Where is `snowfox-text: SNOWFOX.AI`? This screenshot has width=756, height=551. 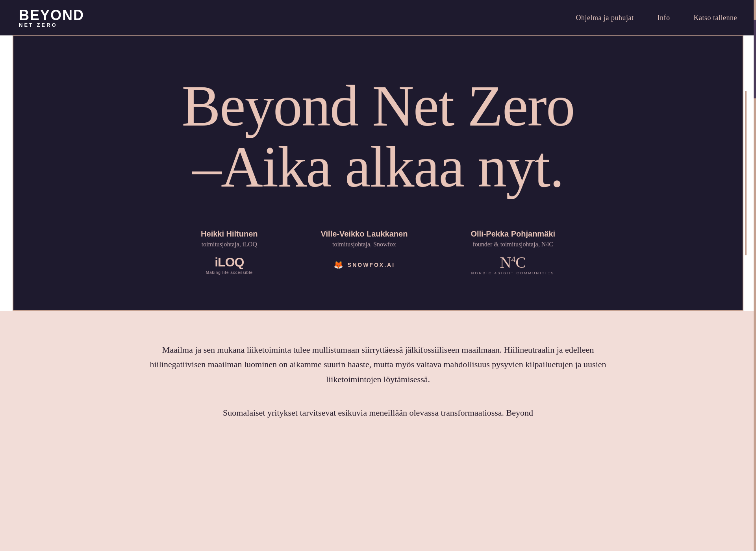
snowfox-text: SNOWFOX.AI is located at coordinates (371, 265).